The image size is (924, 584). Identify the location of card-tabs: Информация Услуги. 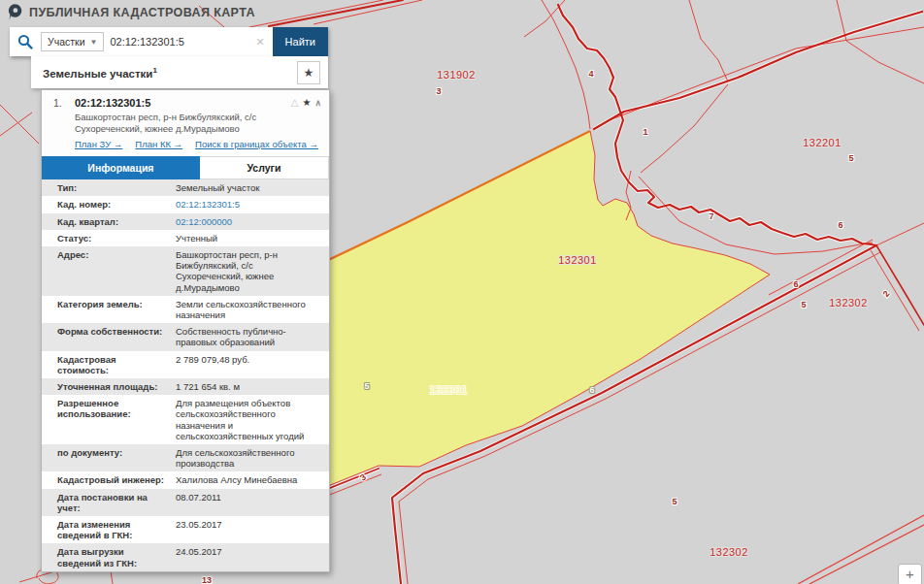
(185, 168).